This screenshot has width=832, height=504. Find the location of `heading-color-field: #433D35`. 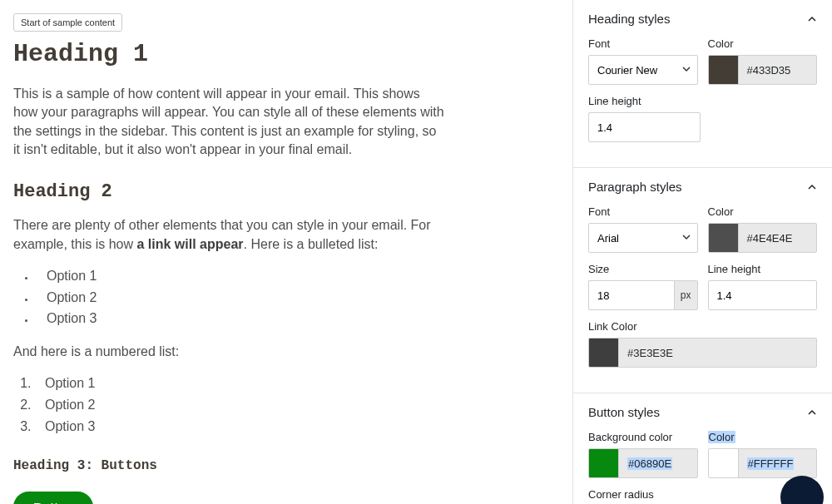

heading-color-field: #433D35 is located at coordinates (763, 70).